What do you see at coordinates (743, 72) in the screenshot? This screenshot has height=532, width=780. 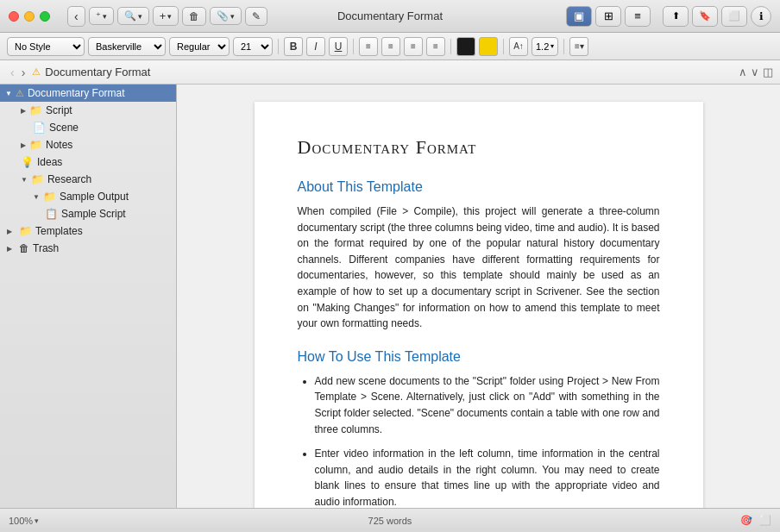 I see `nav-up-button: ∧` at bounding box center [743, 72].